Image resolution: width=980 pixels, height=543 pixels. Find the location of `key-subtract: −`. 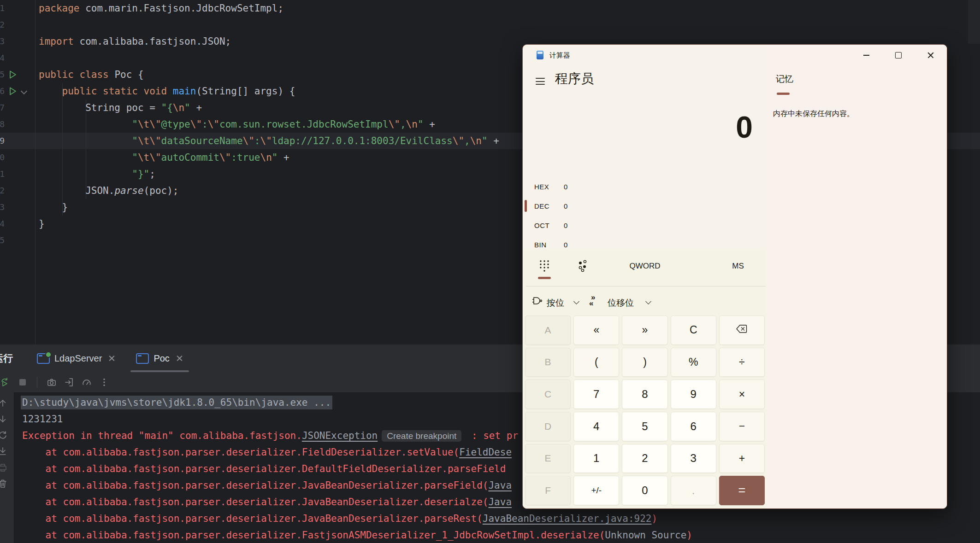

key-subtract: − is located at coordinates (742, 426).